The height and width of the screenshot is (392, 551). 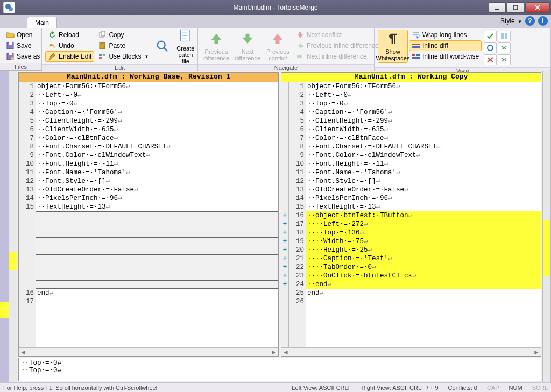 I want to click on wrap-icon, so click(x=416, y=35).